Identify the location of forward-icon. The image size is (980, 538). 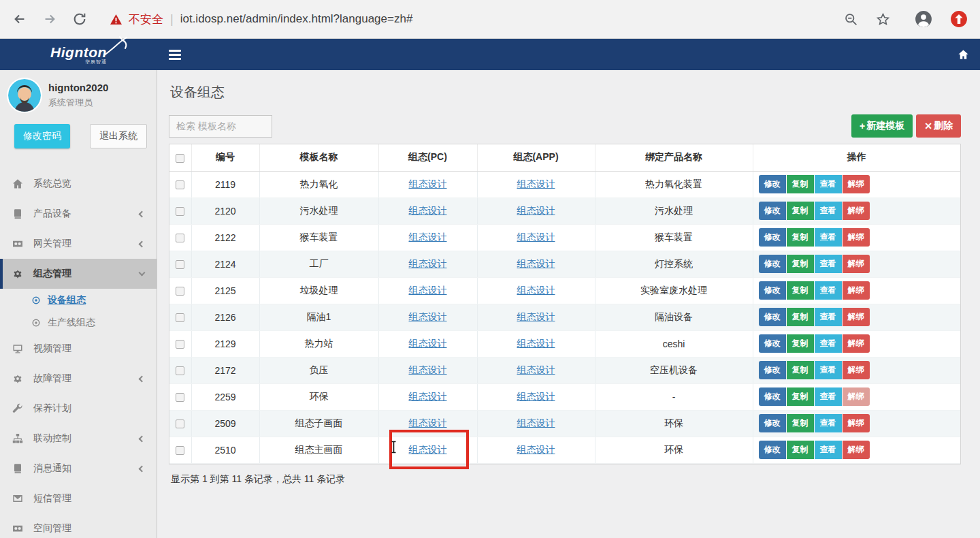
(50, 19).